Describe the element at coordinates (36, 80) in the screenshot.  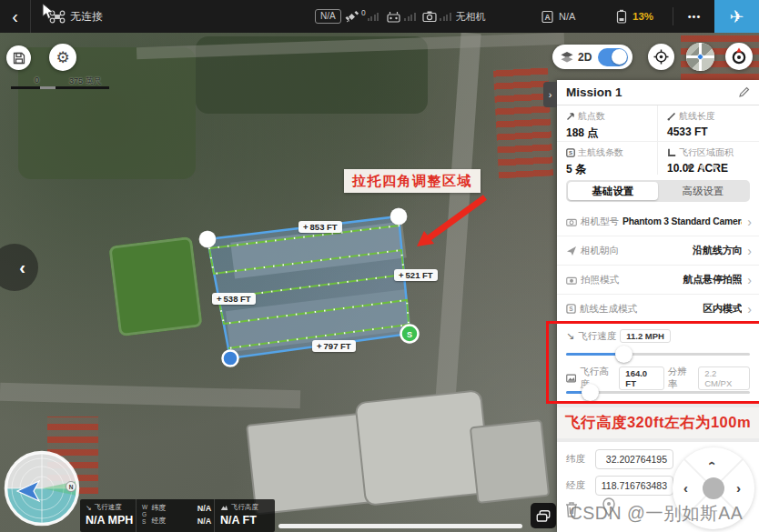
I see `scale-zero-label: 0` at that location.